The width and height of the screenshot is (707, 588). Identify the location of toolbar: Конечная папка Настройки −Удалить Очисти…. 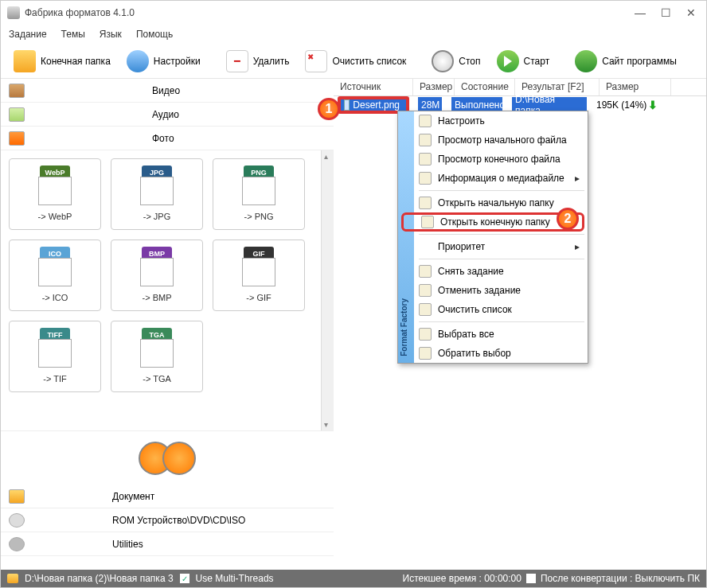
(354, 61).